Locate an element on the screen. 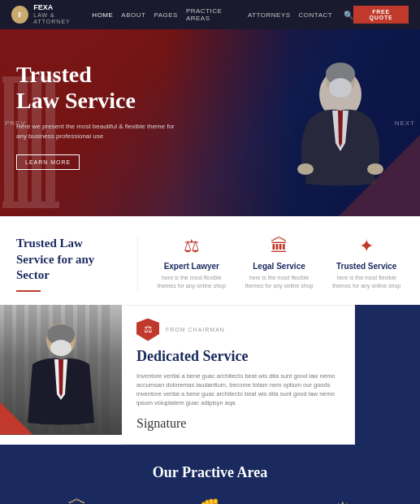 The height and width of the screenshot is (504, 420). nav-attorneys: ATTORNEYS is located at coordinates (270, 15).